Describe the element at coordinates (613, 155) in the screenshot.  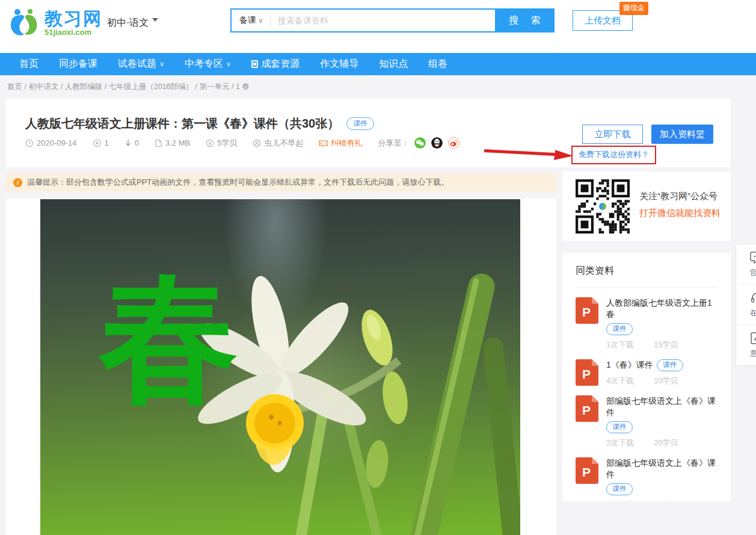
I see `free-download-link: 免费下载这份资料？` at that location.